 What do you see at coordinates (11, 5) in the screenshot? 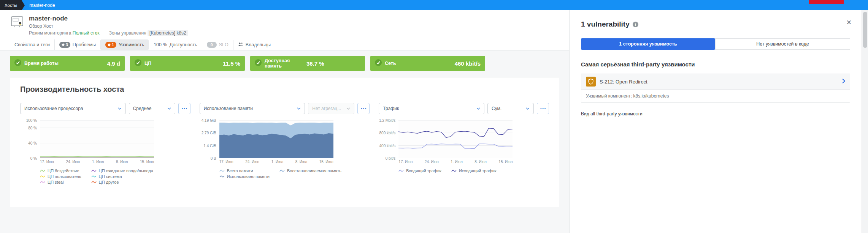
I see `breadcrumb-hosts: Хосты` at bounding box center [11, 5].